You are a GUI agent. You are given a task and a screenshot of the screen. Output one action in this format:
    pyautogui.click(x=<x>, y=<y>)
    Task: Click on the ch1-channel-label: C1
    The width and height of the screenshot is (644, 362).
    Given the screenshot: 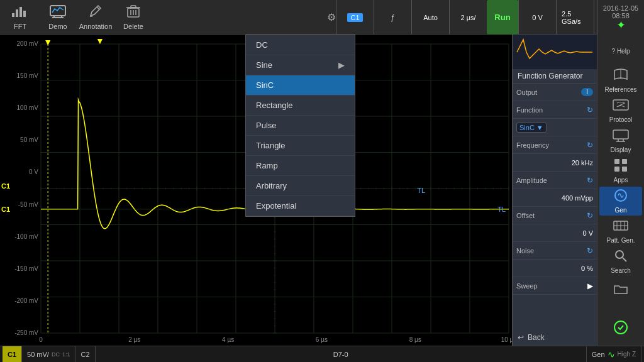 What is the action you would take?
    pyautogui.click(x=6, y=186)
    